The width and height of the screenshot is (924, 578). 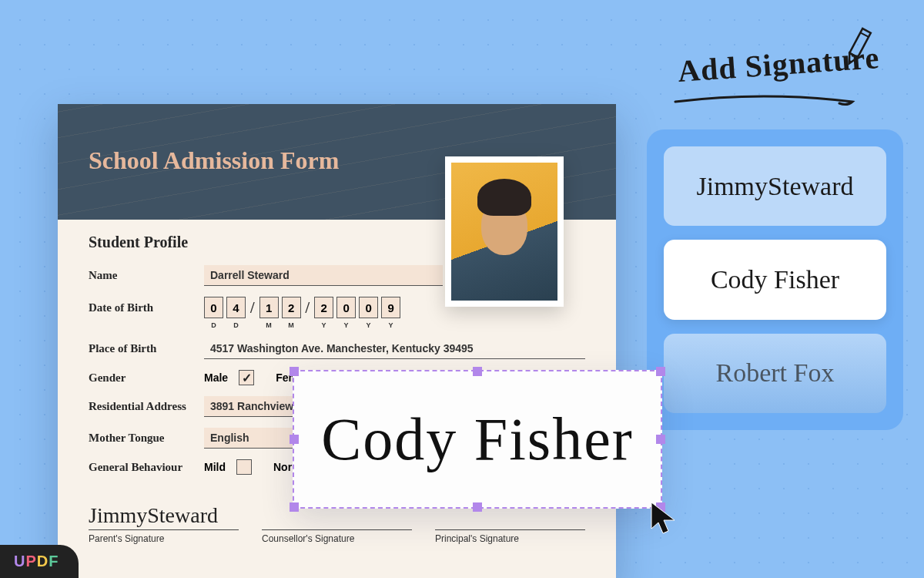 I want to click on dob-digit: 2Y, so click(x=323, y=307).